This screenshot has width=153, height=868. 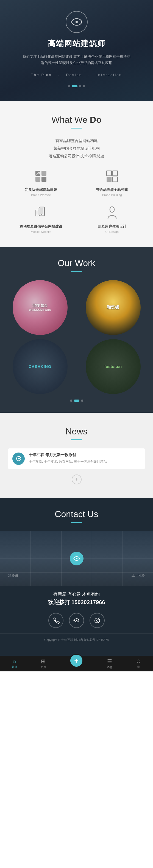 What do you see at coordinates (76, 432) in the screenshot?
I see `news-title: News` at bounding box center [76, 432].